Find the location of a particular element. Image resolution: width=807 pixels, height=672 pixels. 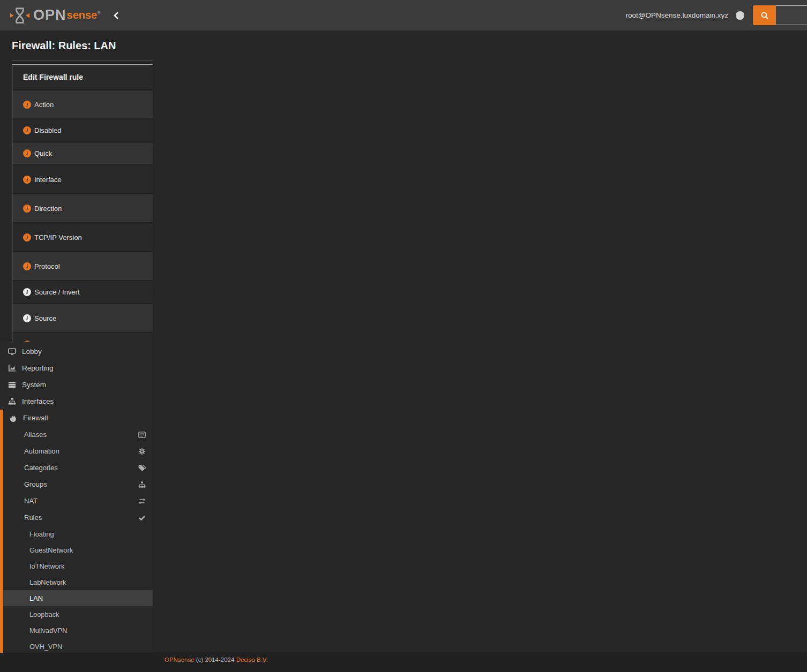

rule-row-protocol: iProtocolany is located at coordinates (83, 267).